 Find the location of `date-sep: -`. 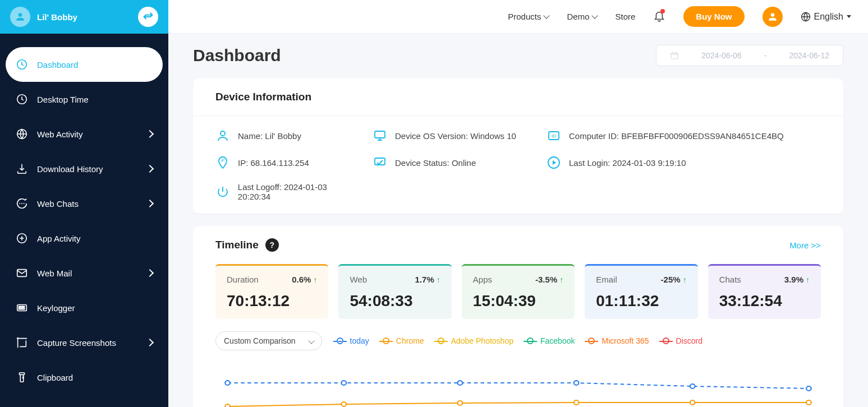

date-sep: - is located at coordinates (765, 55).